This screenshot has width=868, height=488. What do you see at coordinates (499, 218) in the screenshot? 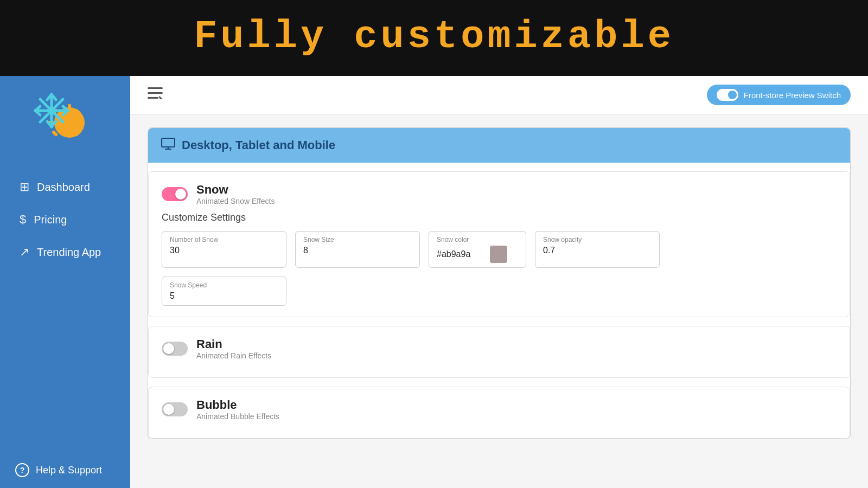
I see `customize-label: Customize Settings` at bounding box center [499, 218].